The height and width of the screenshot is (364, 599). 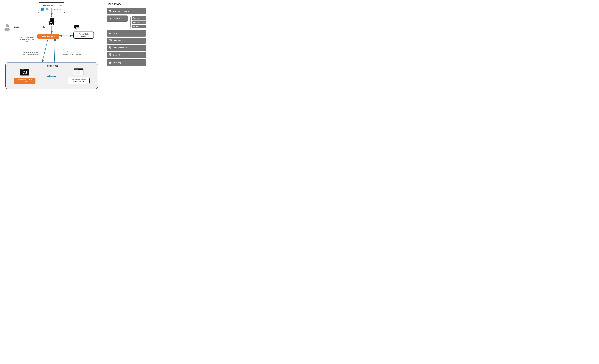 What do you see at coordinates (52, 66) in the screenshot?
I see `nested-chat-title: Nested Chat` at bounding box center [52, 66].